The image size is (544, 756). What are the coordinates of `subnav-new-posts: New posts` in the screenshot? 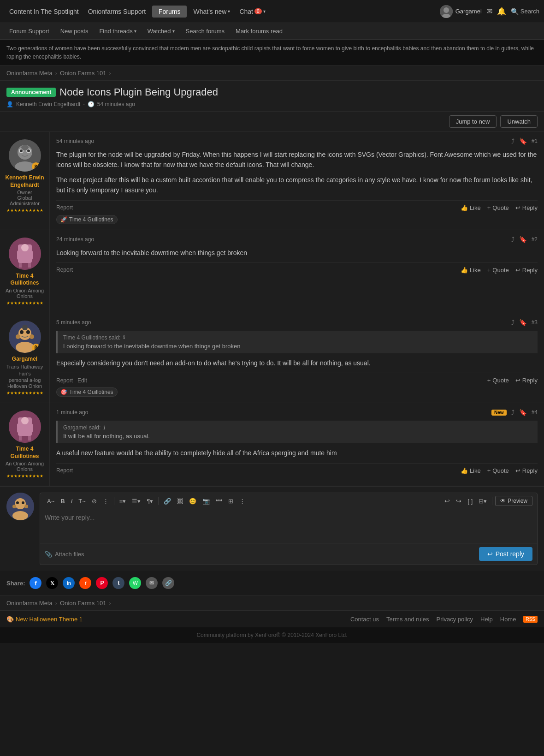 It's located at (75, 31).